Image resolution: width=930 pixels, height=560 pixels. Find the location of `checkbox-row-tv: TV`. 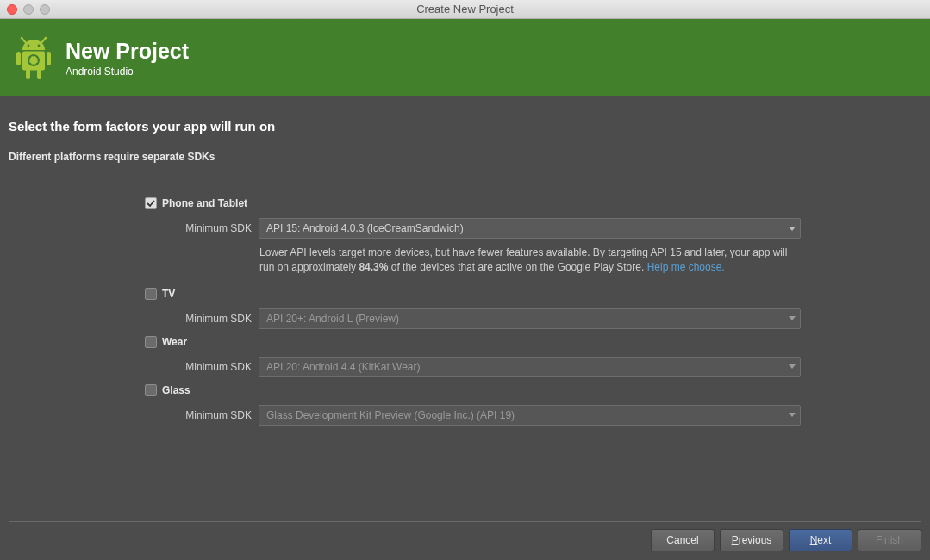

checkbox-row-tv: TV is located at coordinates (472, 294).